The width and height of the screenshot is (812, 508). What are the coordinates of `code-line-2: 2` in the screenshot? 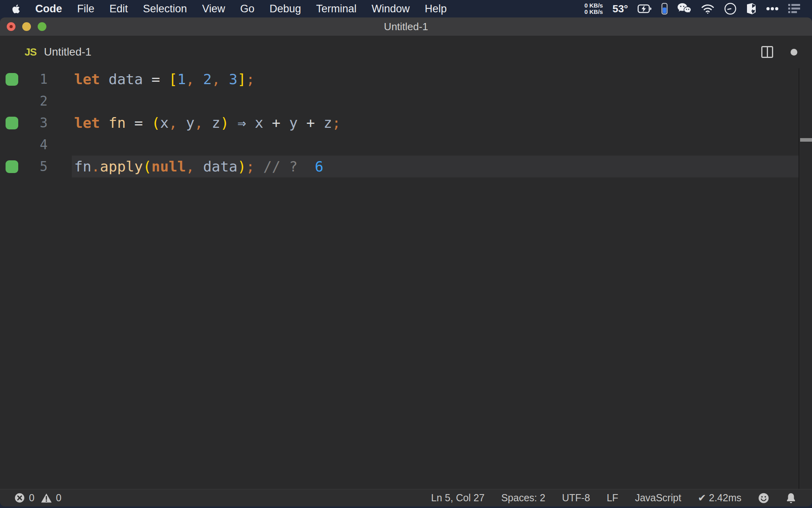 It's located at (406, 101).